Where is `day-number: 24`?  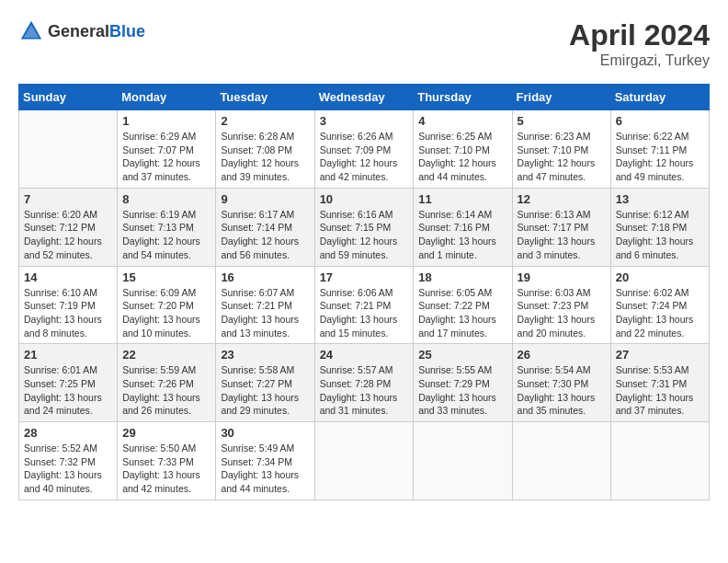
day-number: 24 is located at coordinates (364, 355).